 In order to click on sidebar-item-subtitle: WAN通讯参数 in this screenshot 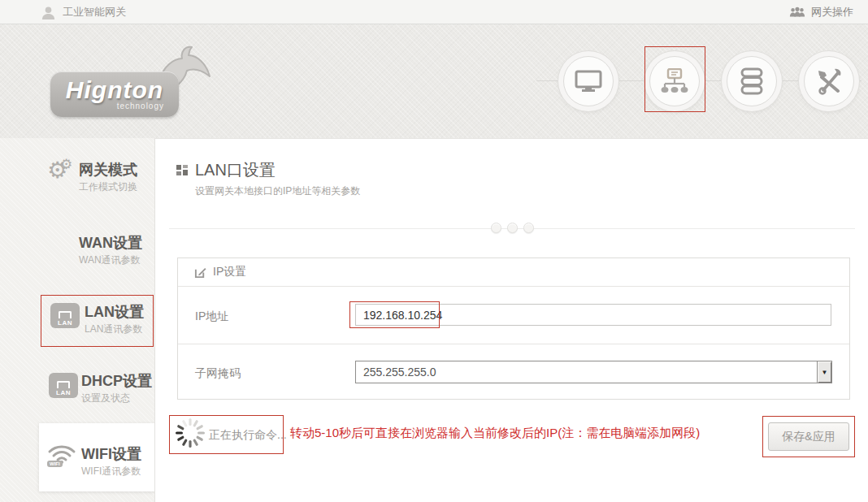, I will do `click(110, 260)`.